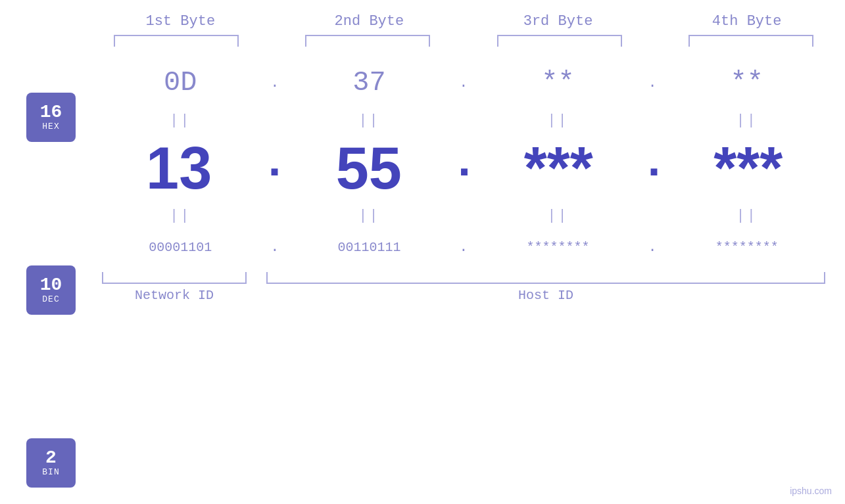 The width and height of the screenshot is (845, 504). Describe the element at coordinates (369, 216) in the screenshot. I see `eq-6: ||` at that location.